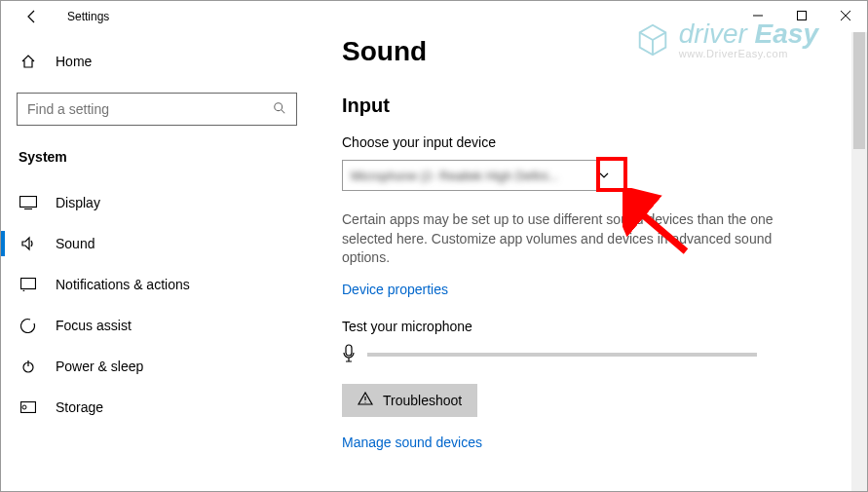  What do you see at coordinates (454, 175) in the screenshot?
I see `dropdown-selected-value: Microphone (2- Realtek High Defini...` at bounding box center [454, 175].